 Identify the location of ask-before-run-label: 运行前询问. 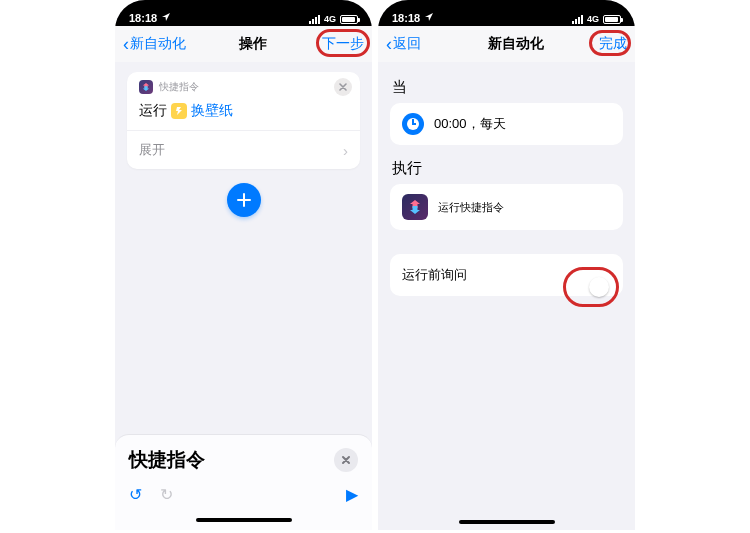
(434, 275).